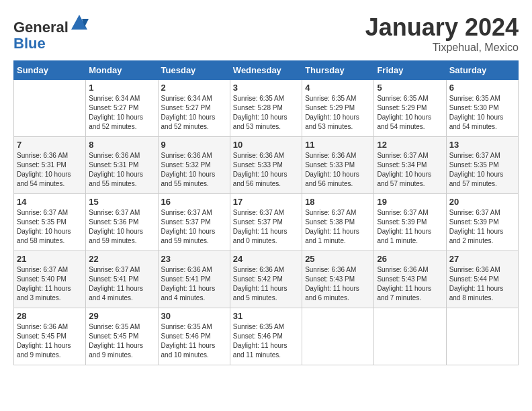  Describe the element at coordinates (266, 279) in the screenshot. I see `calendar-cell: 24Sunrise: 6:36 AMSunset: 5:42 PMDayligh…` at that location.